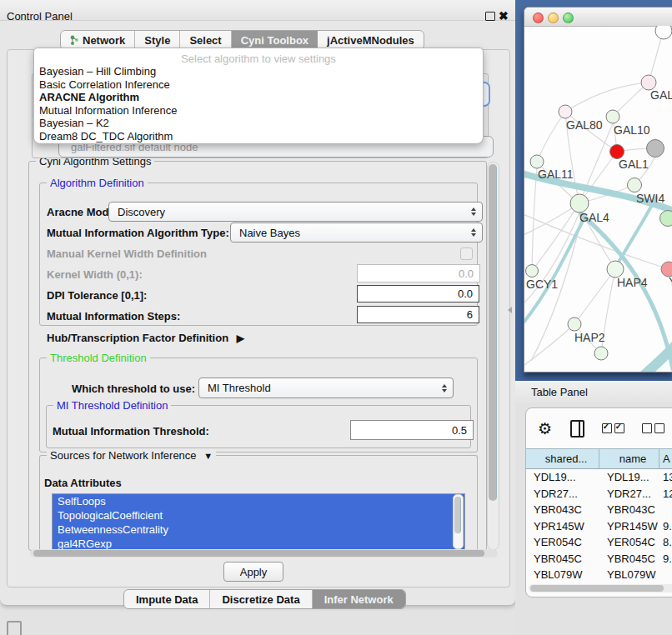  I want to click on node-labels: GAL GAL80 GAL10 GAL1 GAL11 SWI4 GAL4 GCY…, so click(599, 217).